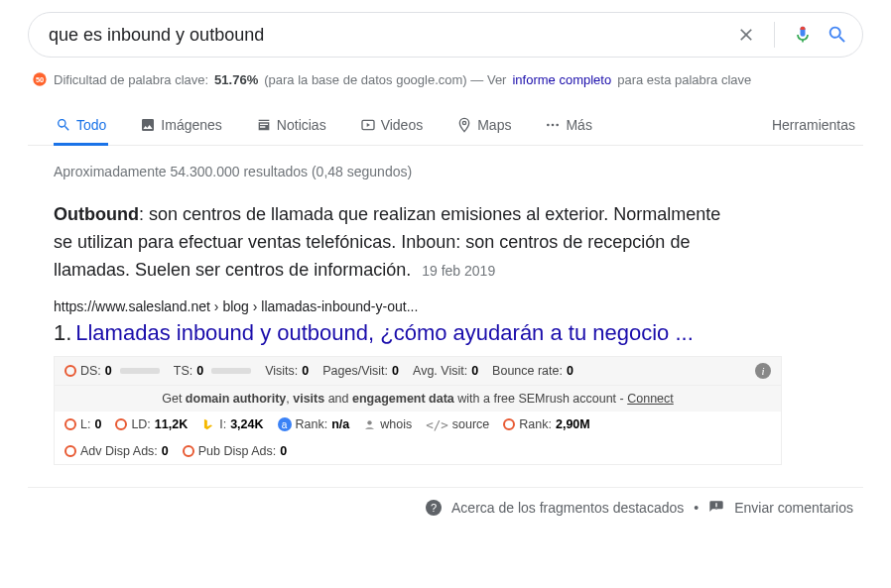  What do you see at coordinates (814, 125) in the screenshot?
I see `tools-label: Herramientas` at bounding box center [814, 125].